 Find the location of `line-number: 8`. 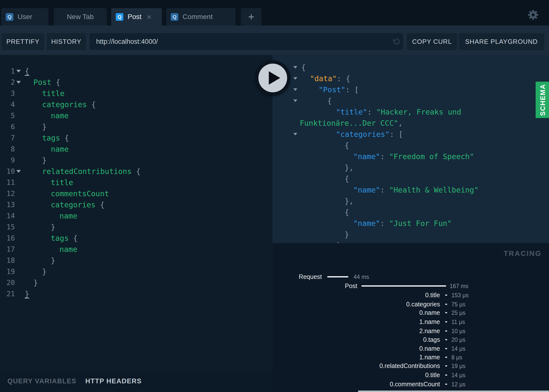

line-number: 8 is located at coordinates (7, 149).